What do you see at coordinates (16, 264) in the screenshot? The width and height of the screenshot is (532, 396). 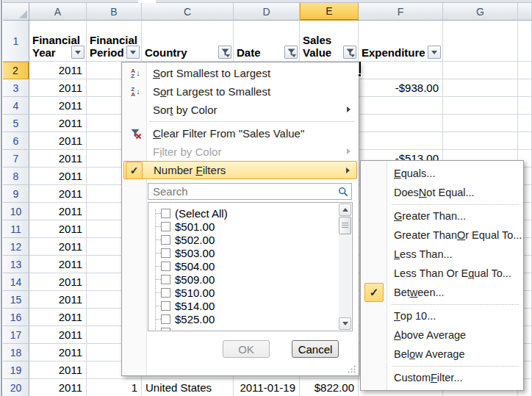 I see `row-header-13: 13` at bounding box center [16, 264].